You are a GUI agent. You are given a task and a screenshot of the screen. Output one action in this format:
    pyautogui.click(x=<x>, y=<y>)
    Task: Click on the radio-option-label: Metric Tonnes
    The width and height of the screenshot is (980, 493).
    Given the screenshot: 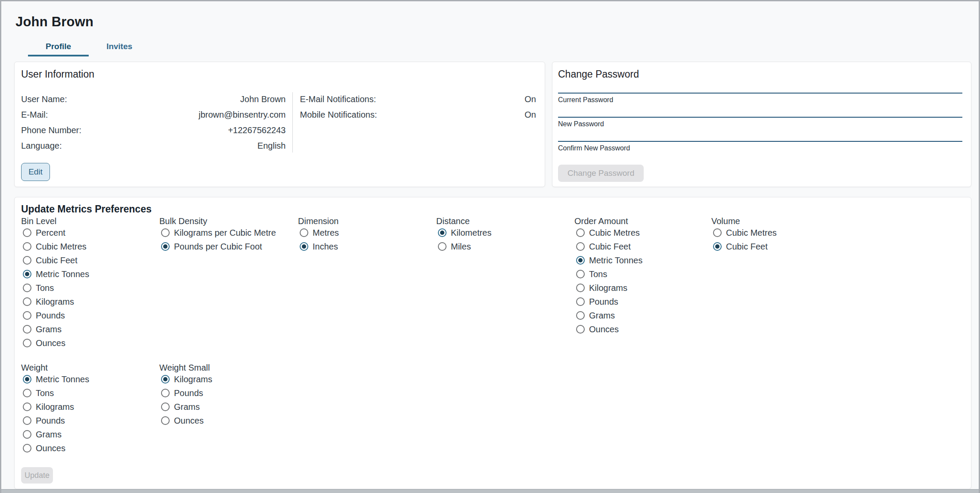 What is the action you would take?
    pyautogui.click(x=616, y=260)
    